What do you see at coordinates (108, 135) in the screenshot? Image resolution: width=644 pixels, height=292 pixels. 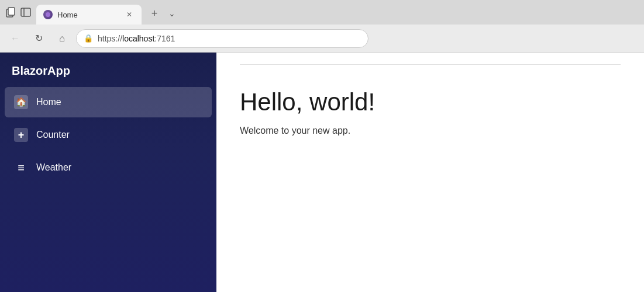 I see `sidebar-item-counter: + Counter` at bounding box center [108, 135].